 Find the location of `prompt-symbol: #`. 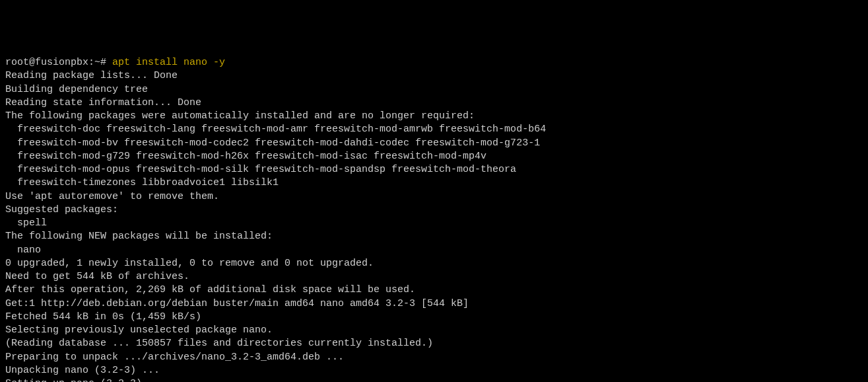

prompt-symbol: # is located at coordinates (103, 62).